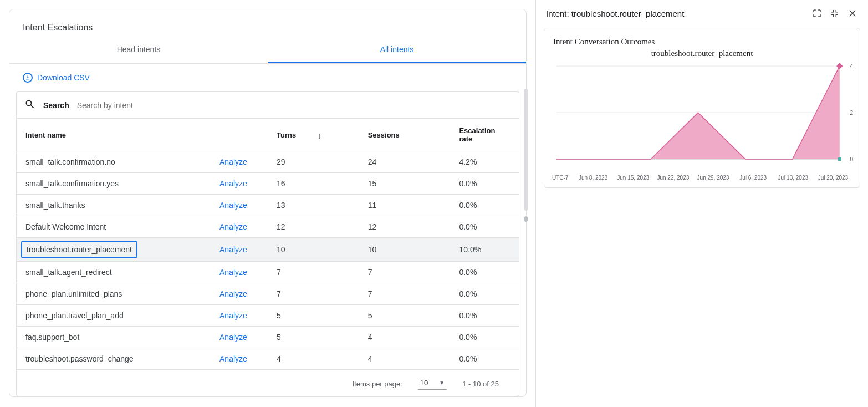 This screenshot has width=868, height=407. What do you see at coordinates (851, 67) in the screenshot?
I see `y-tick-label: 4` at bounding box center [851, 67].